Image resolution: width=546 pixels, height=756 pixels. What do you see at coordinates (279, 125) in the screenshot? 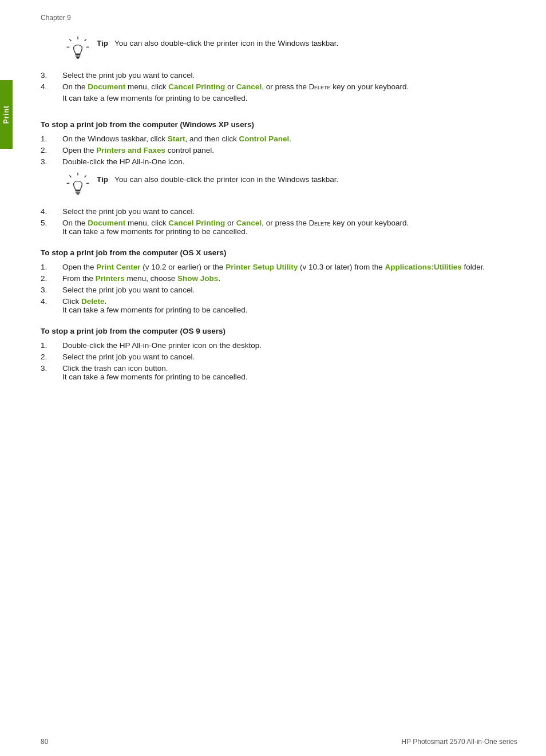
I see `section-heading-winxp: To stop a print job from the computer (W…` at bounding box center [279, 125].